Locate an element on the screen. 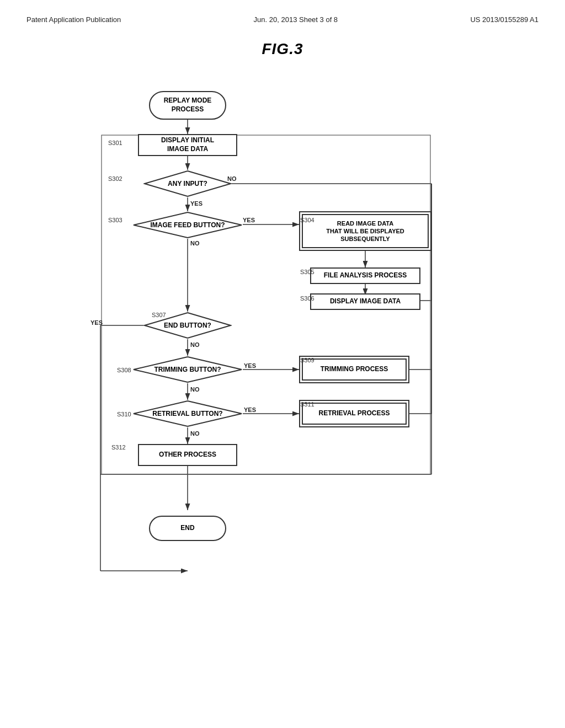  s311-node: RETRIEVAL PROCESS is located at coordinates (354, 414).